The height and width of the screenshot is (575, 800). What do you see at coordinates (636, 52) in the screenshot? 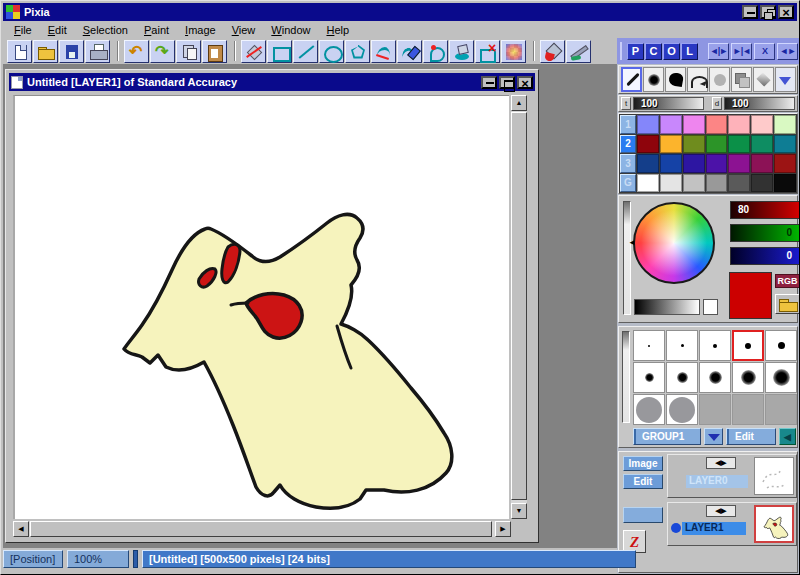
I see `panel-button-p: P` at bounding box center [636, 52].